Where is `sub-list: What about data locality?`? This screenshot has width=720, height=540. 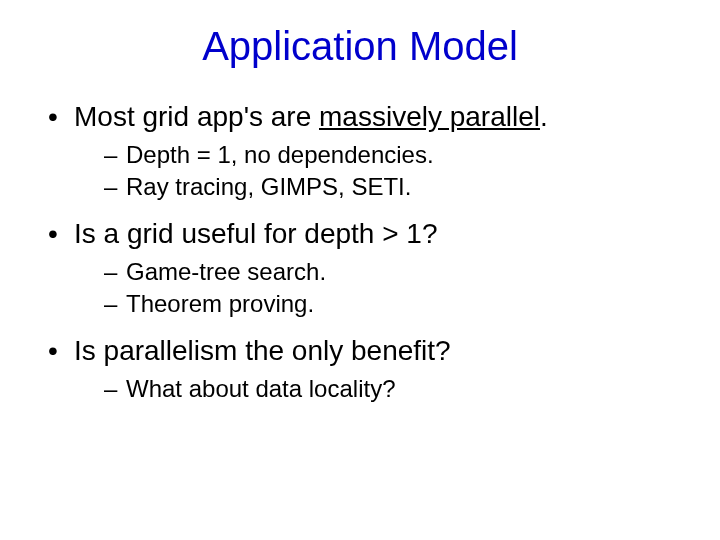
sub-list: What about data locality? is located at coordinates (377, 389).